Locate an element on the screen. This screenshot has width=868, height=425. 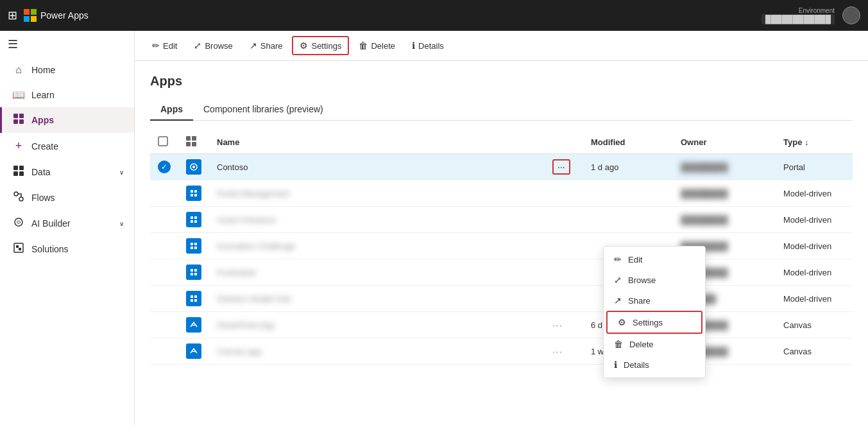
sidebar-learn-label: Learn is located at coordinates (43, 95).